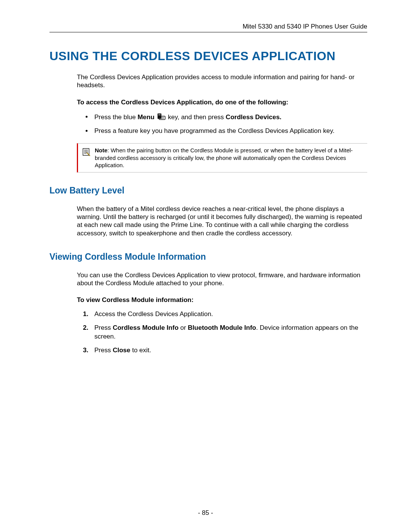  I want to click on section-heading-low-battery: Low Battery Level, so click(209, 190).